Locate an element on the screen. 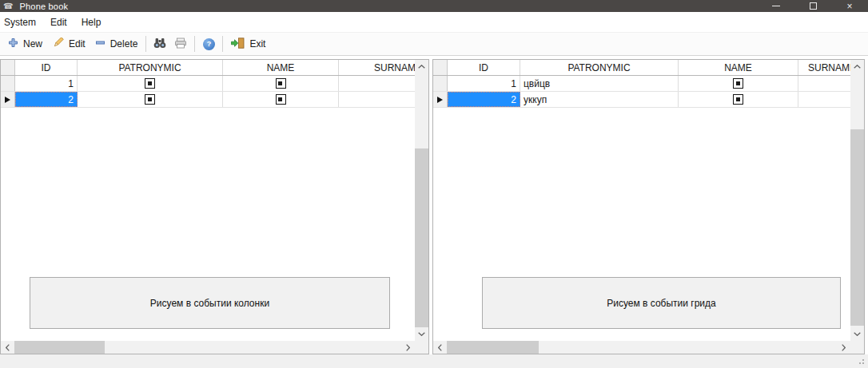 The width and height of the screenshot is (868, 368). status-strip is located at coordinates (434, 361).